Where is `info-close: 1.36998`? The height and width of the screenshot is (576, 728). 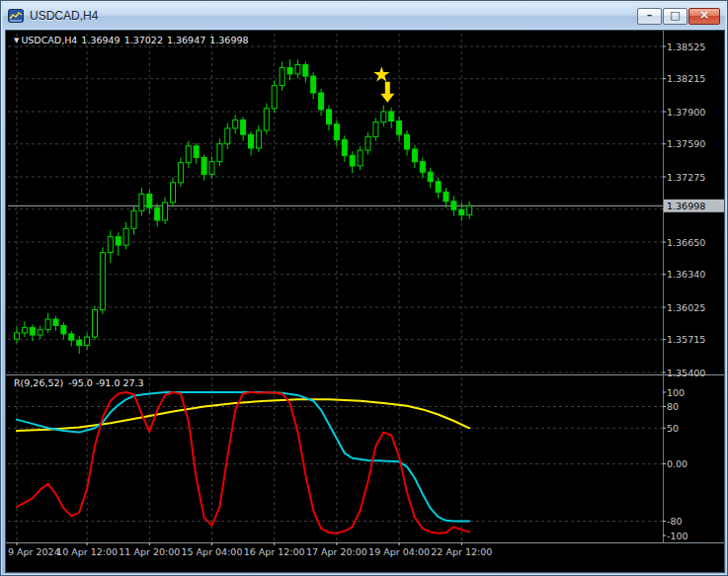
info-close: 1.36998 is located at coordinates (229, 40).